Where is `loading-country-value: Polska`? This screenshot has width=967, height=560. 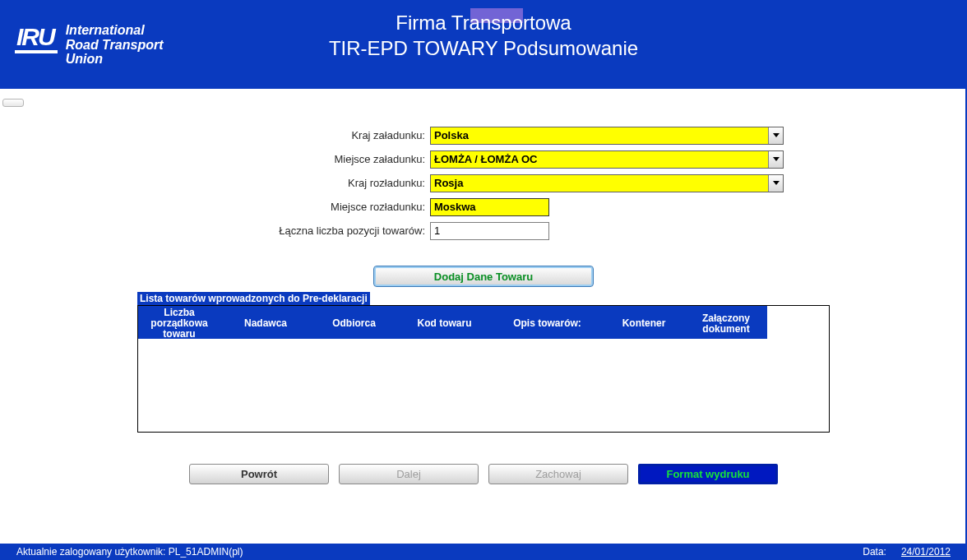
loading-country-value: Polska is located at coordinates (451, 135).